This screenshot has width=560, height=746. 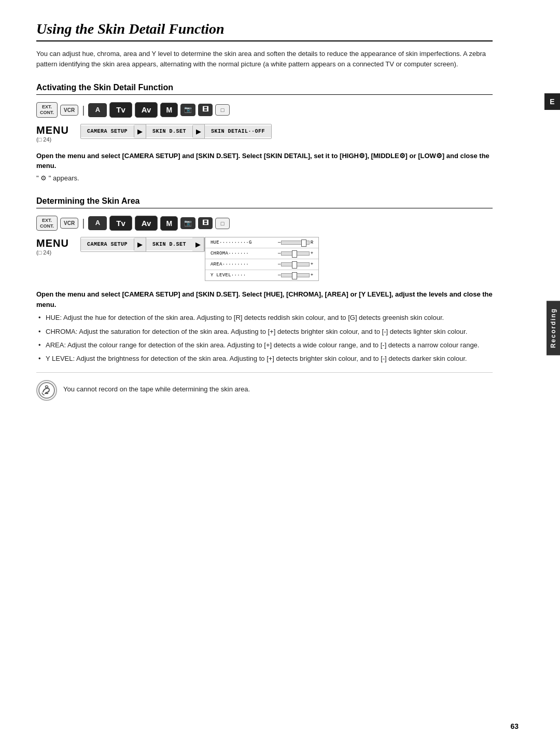 What do you see at coordinates (264, 345) in the screenshot?
I see `bullet-area: AREA: Adjust the colour range for detect…` at bounding box center [264, 345].